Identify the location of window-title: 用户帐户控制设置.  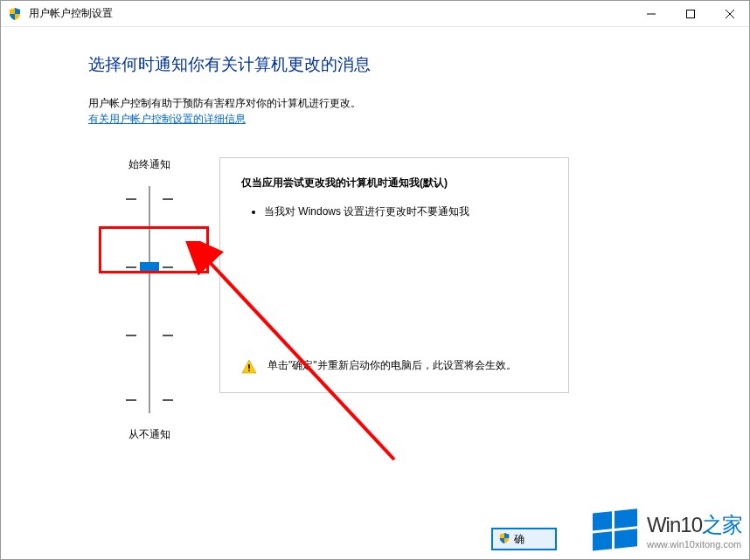
(71, 14).